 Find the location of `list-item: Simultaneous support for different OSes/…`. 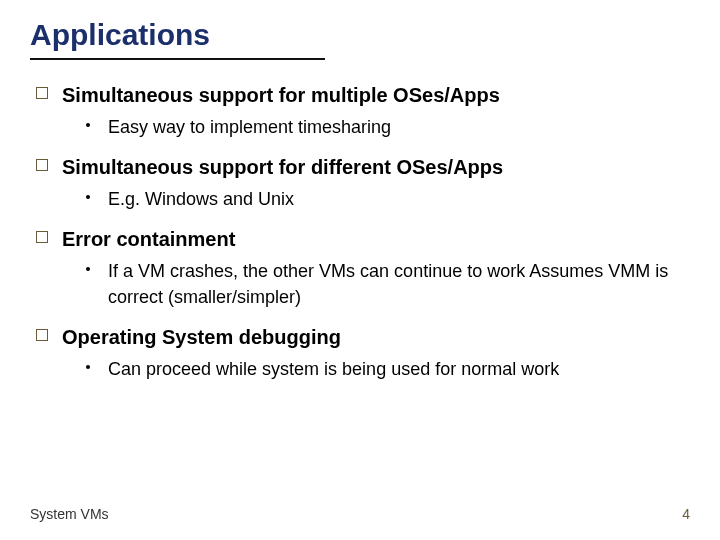

list-item: Simultaneous support for different OSes/… is located at coordinates (363, 167).